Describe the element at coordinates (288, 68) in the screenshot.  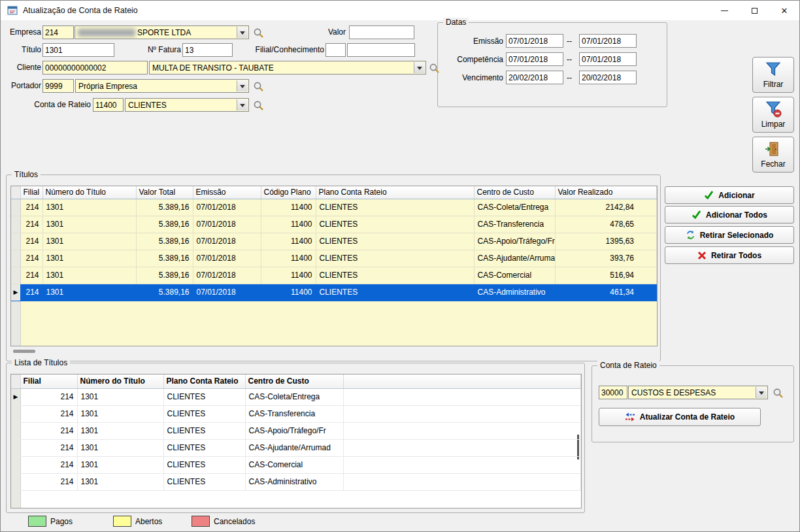
I see `cliente-combo: MULTA DE TRANSITO - TAUBATE` at that location.